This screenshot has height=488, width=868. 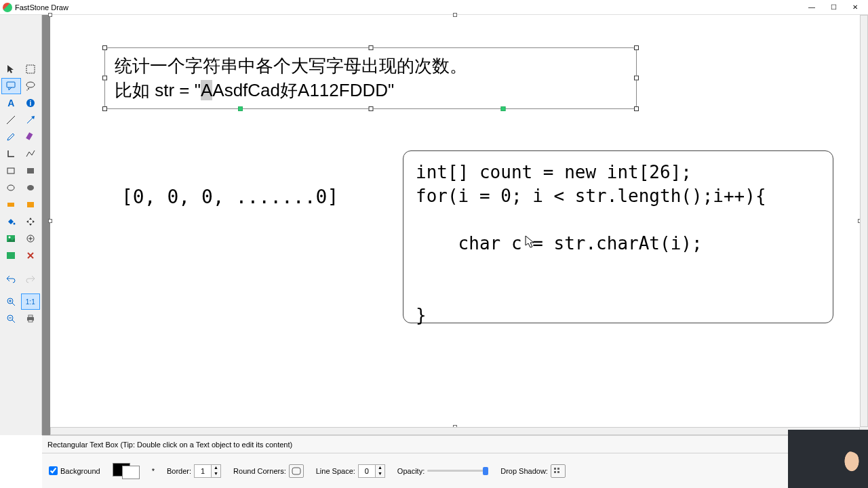 I want to click on text-tool: A, so click(x=11, y=103).